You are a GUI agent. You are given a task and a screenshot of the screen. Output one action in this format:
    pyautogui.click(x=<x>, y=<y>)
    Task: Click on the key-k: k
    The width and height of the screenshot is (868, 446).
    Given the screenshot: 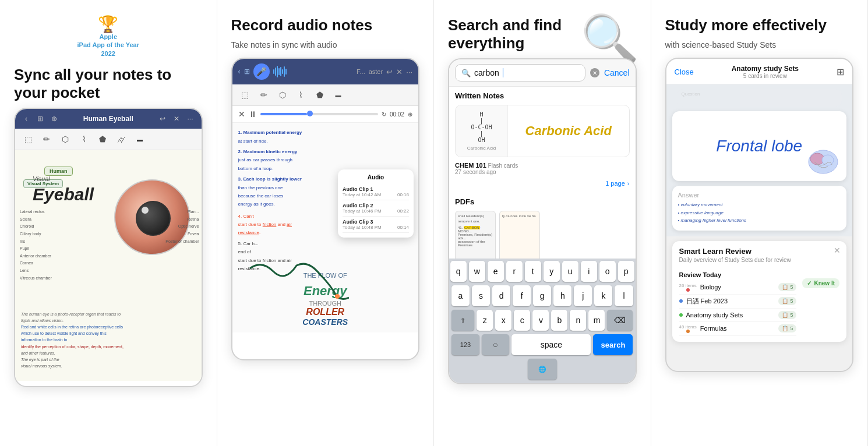 What is the action you would take?
    pyautogui.click(x=604, y=296)
    